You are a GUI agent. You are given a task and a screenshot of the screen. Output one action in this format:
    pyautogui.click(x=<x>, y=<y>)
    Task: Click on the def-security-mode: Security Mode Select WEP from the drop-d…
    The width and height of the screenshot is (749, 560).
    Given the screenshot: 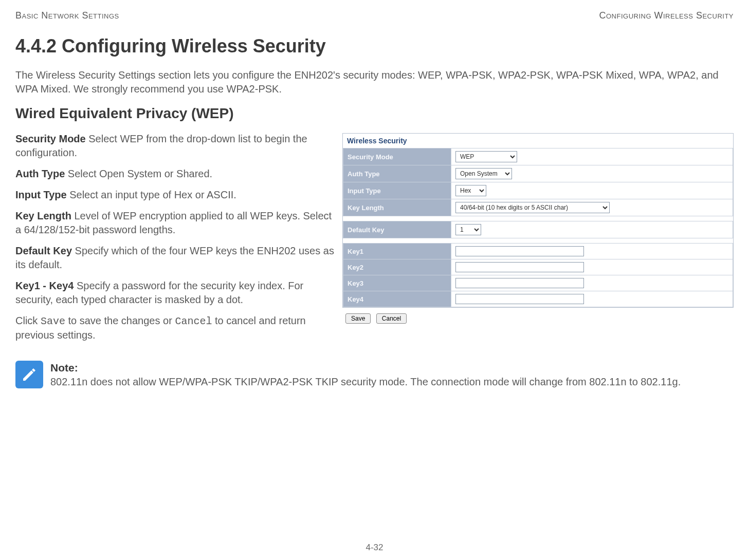 What is the action you would take?
    pyautogui.click(x=175, y=146)
    